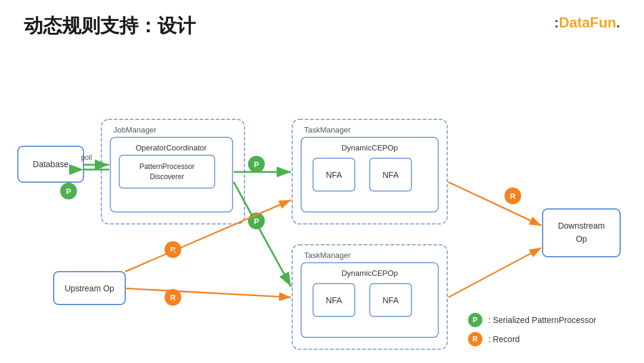 The image size is (644, 363). I want to click on jobmanager-label: JobManager, so click(135, 130).